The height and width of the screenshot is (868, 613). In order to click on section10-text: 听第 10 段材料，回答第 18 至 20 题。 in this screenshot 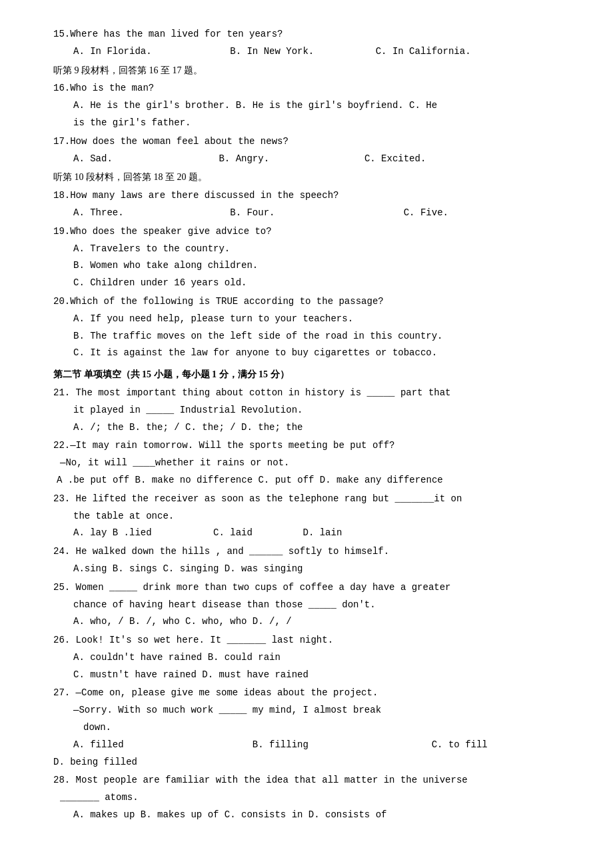, I will do `click(313, 177)`.